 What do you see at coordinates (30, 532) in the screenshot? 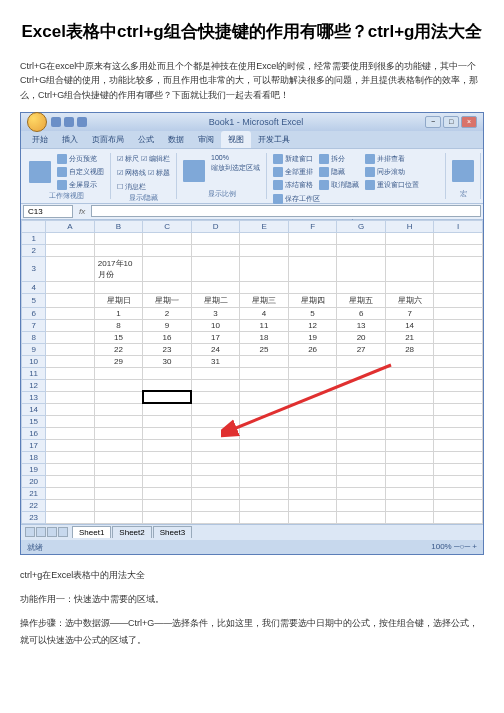
I see `nav-first-icon` at bounding box center [30, 532].